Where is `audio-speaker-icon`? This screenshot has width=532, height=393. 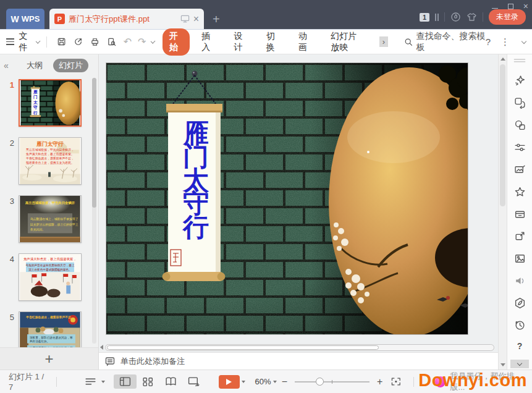 audio-speaker-icon is located at coordinates (520, 281).